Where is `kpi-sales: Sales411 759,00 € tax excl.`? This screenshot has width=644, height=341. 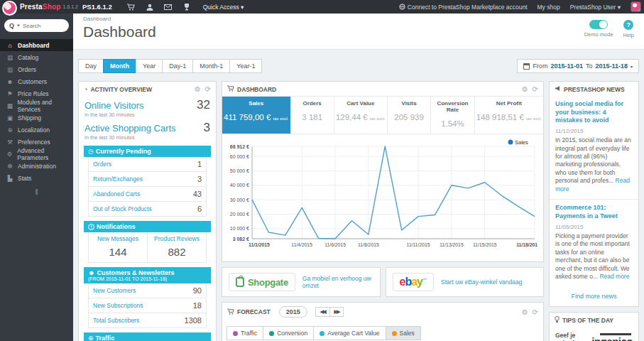
kpi-sales: Sales411 759,00 € tax excl. is located at coordinates (257, 115).